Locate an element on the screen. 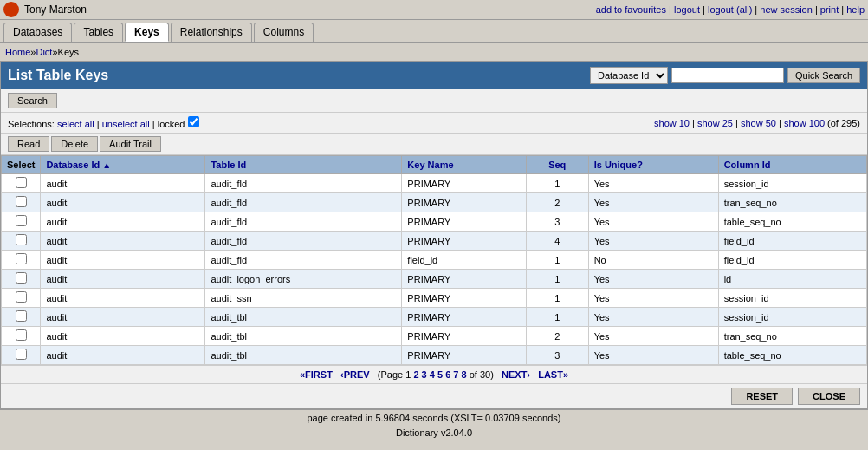 This screenshot has width=868, height=450. unselect-all-link: unselect all is located at coordinates (126, 124).